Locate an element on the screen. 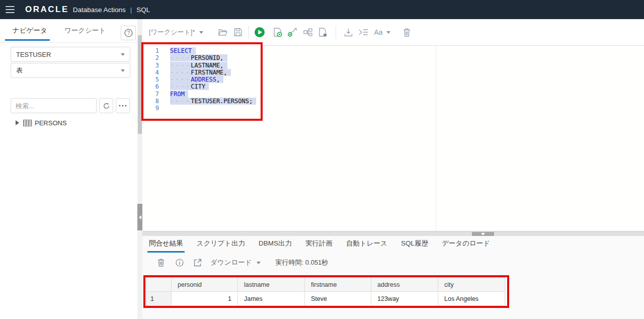  line-number: 9 is located at coordinates (155, 108).